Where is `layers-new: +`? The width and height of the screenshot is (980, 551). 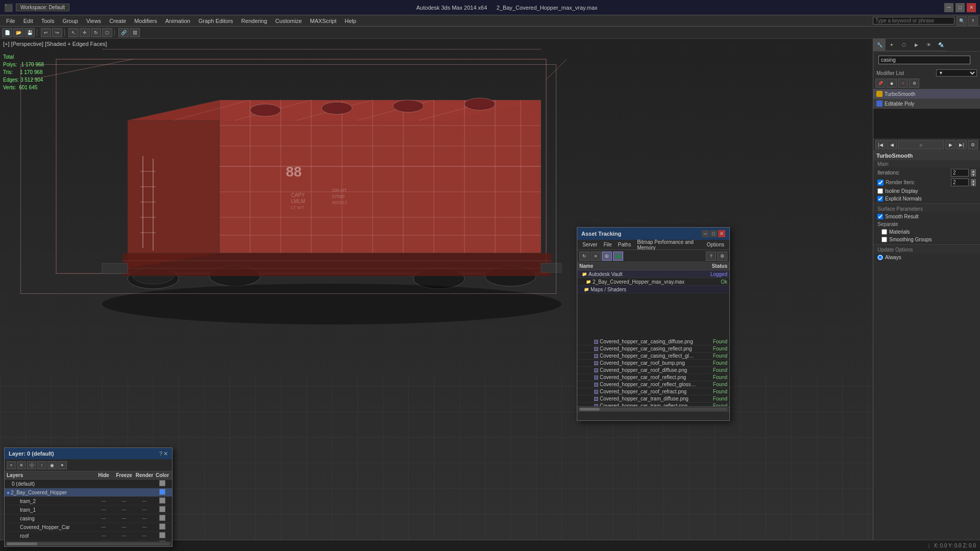
layers-new: + is located at coordinates (11, 465).